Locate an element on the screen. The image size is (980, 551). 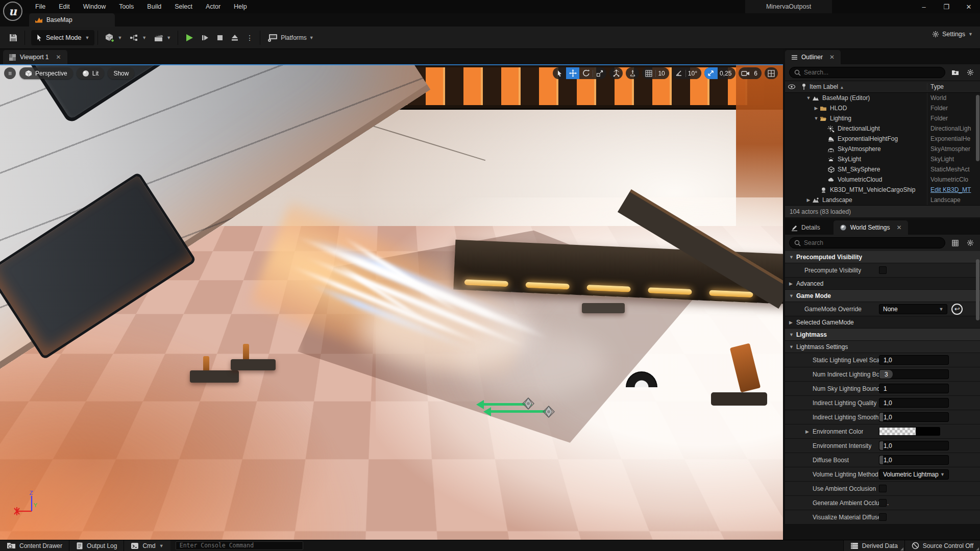
outliner-row: DirectionalLightDirectionalLigh is located at coordinates (883, 129).